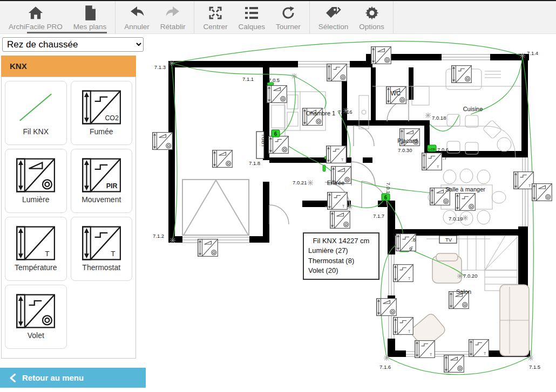  I want to click on tile-mouvement-label: Mouvement, so click(101, 200).